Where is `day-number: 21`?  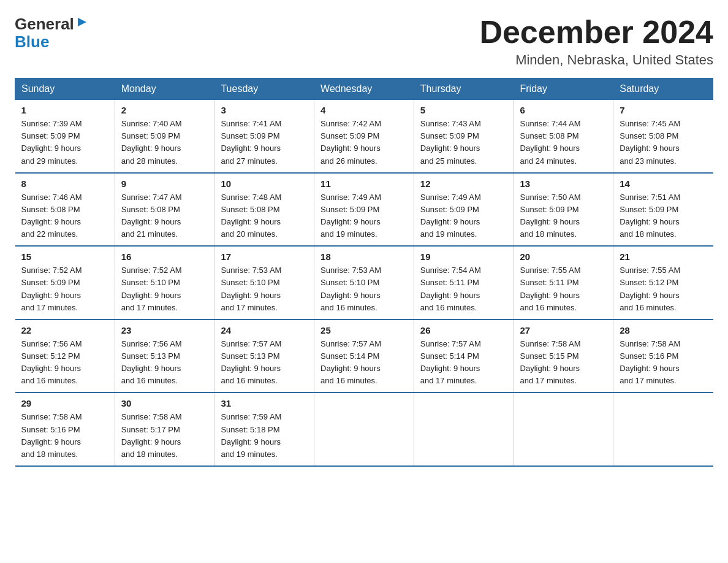 day-number: 21 is located at coordinates (663, 256).